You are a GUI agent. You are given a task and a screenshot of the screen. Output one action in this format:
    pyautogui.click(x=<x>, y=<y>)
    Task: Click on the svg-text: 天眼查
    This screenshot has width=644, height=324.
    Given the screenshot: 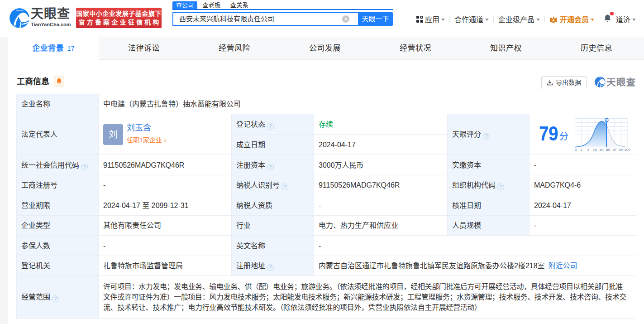 What is the action you would take?
    pyautogui.click(x=621, y=82)
    